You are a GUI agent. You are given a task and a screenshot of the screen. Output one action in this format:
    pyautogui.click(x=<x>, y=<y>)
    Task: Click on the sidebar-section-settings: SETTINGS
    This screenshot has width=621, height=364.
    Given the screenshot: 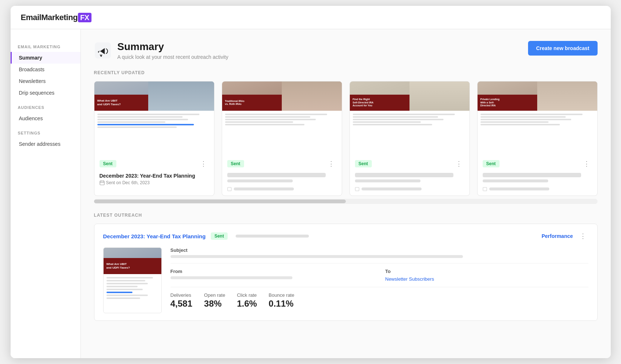 What is the action you would take?
    pyautogui.click(x=45, y=131)
    